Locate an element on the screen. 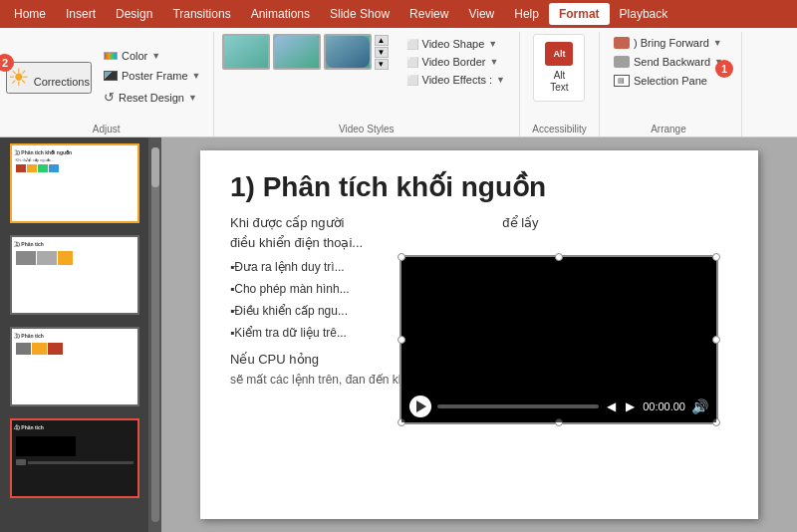 This screenshot has width=797, height=532. handle-ml is located at coordinates (401, 340).